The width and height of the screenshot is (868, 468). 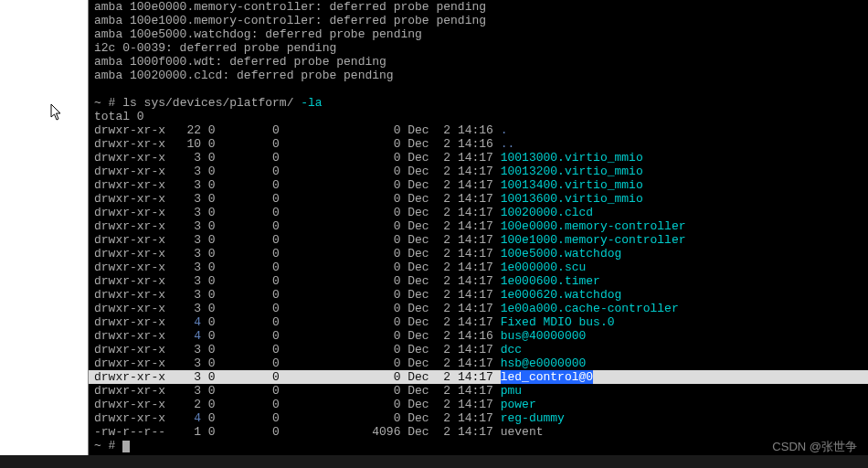 What do you see at coordinates (212, 102) in the screenshot?
I see `command-text: ls sys/devices/platform/` at bounding box center [212, 102].